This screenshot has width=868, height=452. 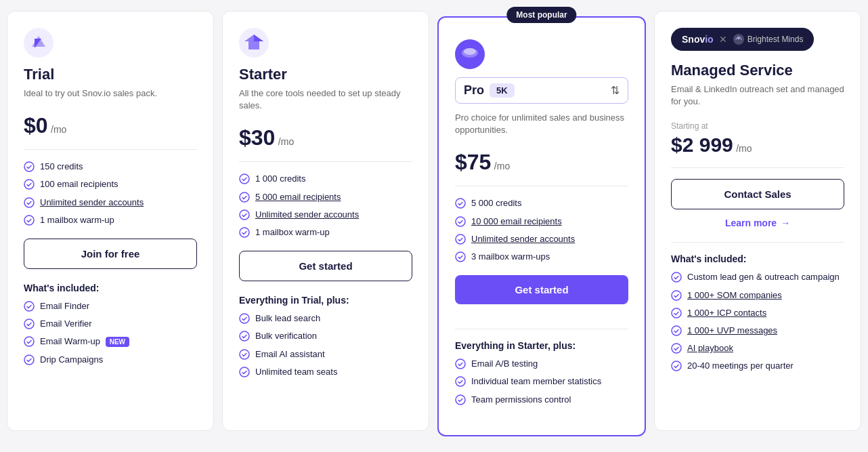 I want to click on starter-price: $30 /mo, so click(x=326, y=138).